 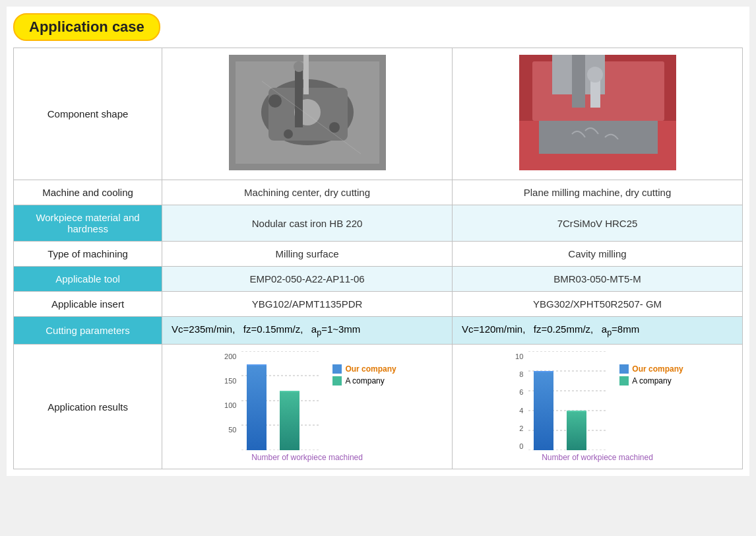 What do you see at coordinates (371, 369) in the screenshot?
I see `chart-left-legend-our-label: Our company` at bounding box center [371, 369].